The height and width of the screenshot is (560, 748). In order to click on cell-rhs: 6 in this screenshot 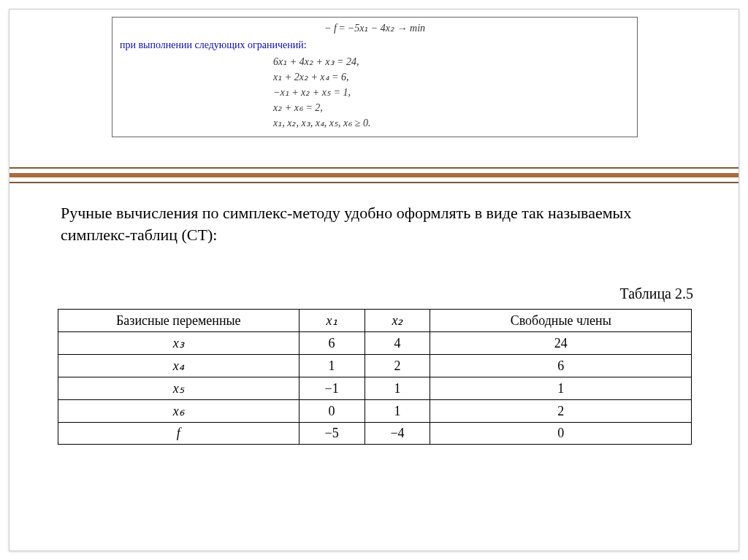, I will do `click(561, 367)`.